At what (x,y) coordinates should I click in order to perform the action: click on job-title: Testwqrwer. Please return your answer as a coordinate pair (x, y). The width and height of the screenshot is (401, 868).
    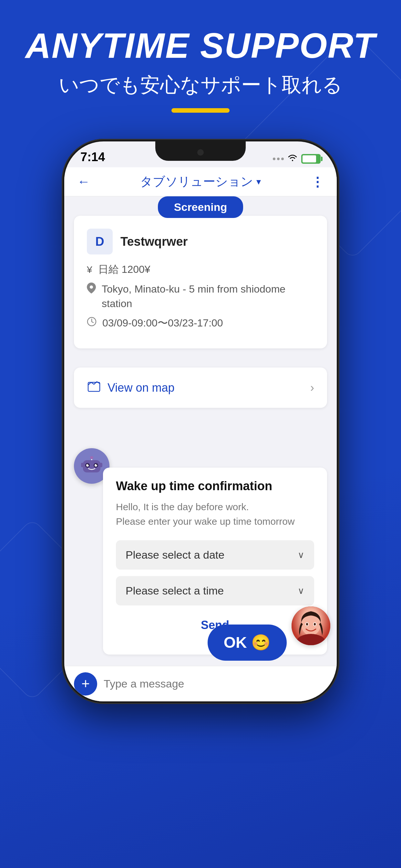
    Looking at the image, I should click on (154, 242).